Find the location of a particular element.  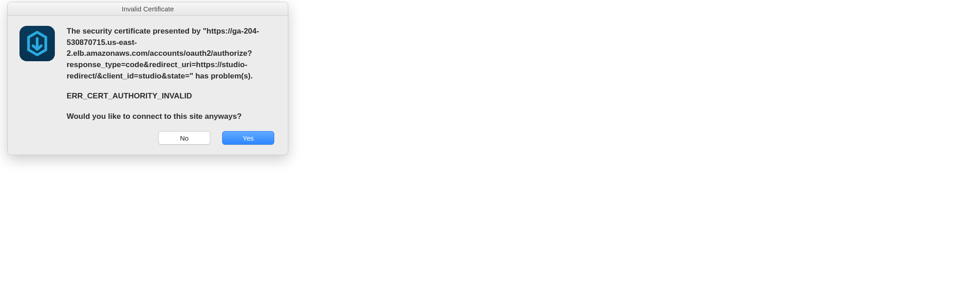

error-code: ERR_CERT_AUTHORITY_INVALID is located at coordinates (171, 96).